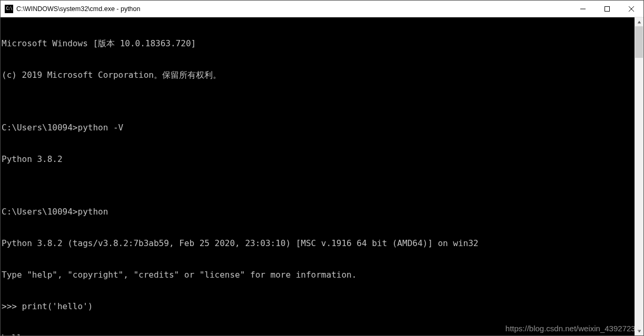  What do you see at coordinates (294, 9) in the screenshot?
I see `window-title: C:\WINDOWS\system32\cmd.exe - python` at bounding box center [294, 9].